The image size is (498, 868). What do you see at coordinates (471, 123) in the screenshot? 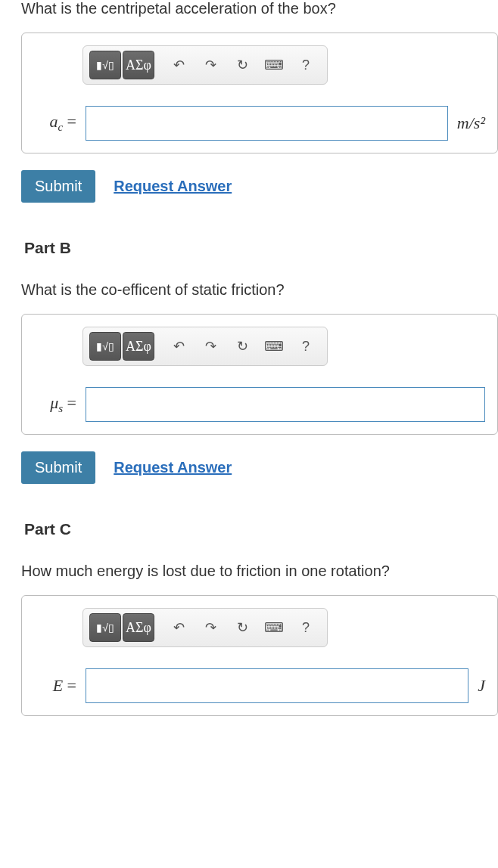
I see `part-a-unit: m/s²` at bounding box center [471, 123].